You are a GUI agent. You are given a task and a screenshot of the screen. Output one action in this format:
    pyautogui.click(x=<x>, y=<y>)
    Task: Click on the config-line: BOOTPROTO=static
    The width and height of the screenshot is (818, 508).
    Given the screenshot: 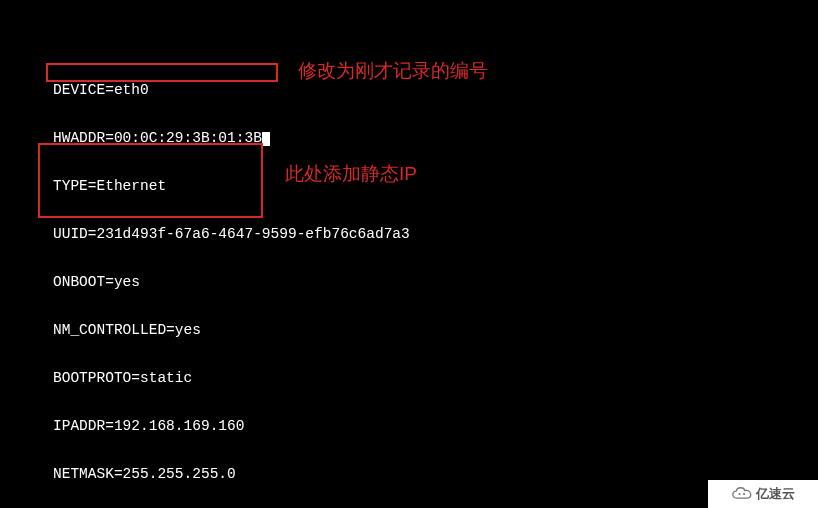 What is the action you would take?
    pyautogui.click(x=232, y=378)
    